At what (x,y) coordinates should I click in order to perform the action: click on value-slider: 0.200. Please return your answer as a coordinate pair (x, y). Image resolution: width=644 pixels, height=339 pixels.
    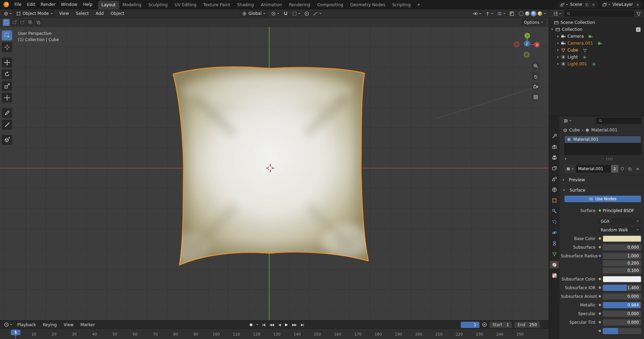
    Looking at the image, I should click on (622, 263).